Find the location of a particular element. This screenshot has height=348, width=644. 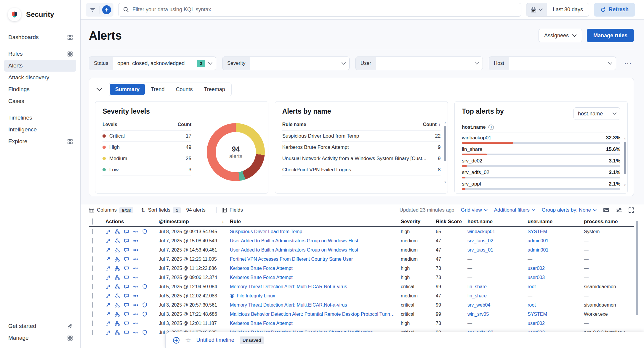

alert-user-name: user003 is located at coordinates (556, 278).